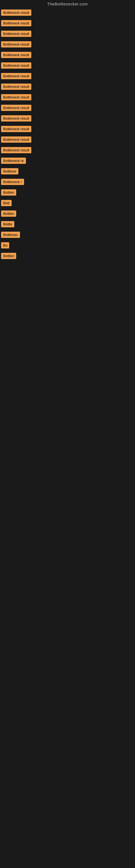 Image resolution: width=135 pixels, height=868 pixels. What do you see at coordinates (13, 161) in the screenshot?
I see `bottleneck-badge: Bottleneck re` at bounding box center [13, 161].